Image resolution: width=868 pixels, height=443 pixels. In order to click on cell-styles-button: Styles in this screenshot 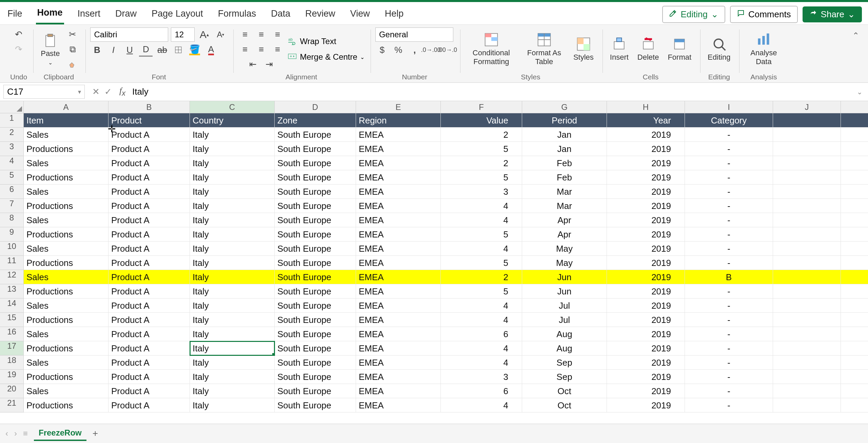, I will do `click(584, 49)`.